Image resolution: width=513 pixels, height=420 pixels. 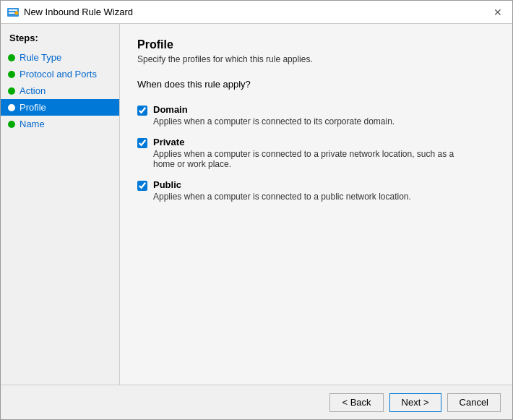 What do you see at coordinates (305, 142) in the screenshot?
I see `private-label: Private` at bounding box center [305, 142].